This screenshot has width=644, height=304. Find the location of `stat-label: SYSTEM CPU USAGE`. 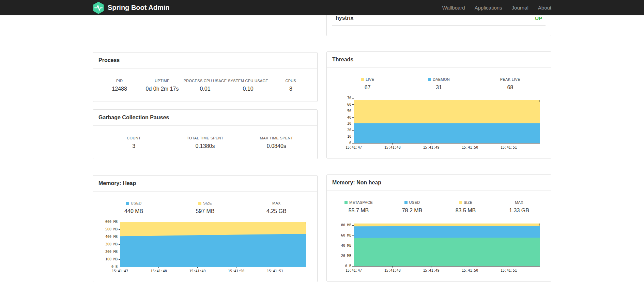

stat-label: SYSTEM CPU USAGE is located at coordinates (248, 81).